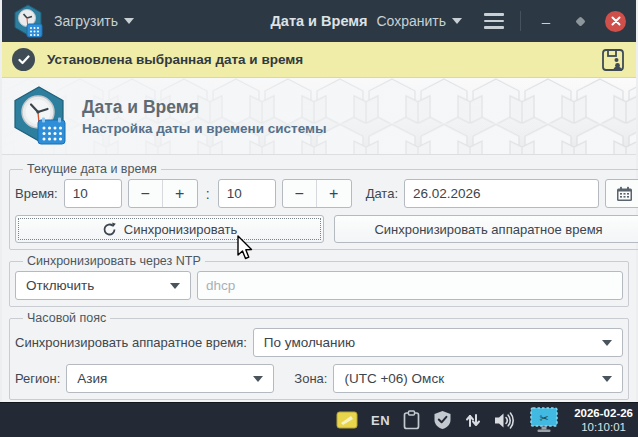  I want to click on screenshot-monitor-icon: ✂, so click(544, 420).